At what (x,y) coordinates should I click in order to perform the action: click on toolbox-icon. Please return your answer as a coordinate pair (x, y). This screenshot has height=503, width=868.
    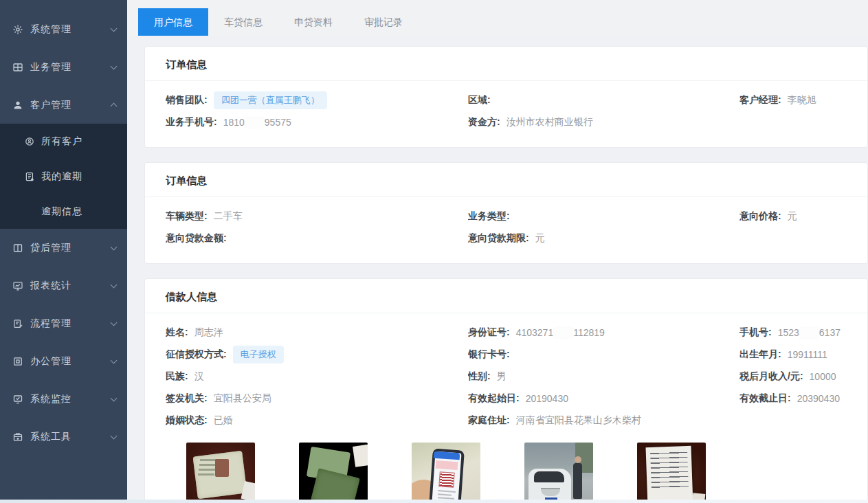
    Looking at the image, I should click on (18, 437).